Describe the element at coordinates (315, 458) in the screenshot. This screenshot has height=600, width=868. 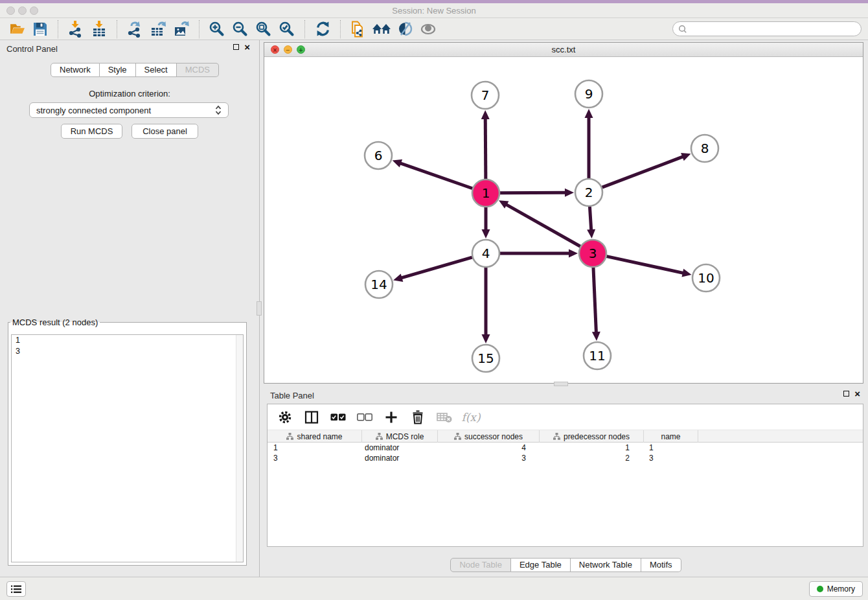
I see `cell-shared-name: 3` at that location.